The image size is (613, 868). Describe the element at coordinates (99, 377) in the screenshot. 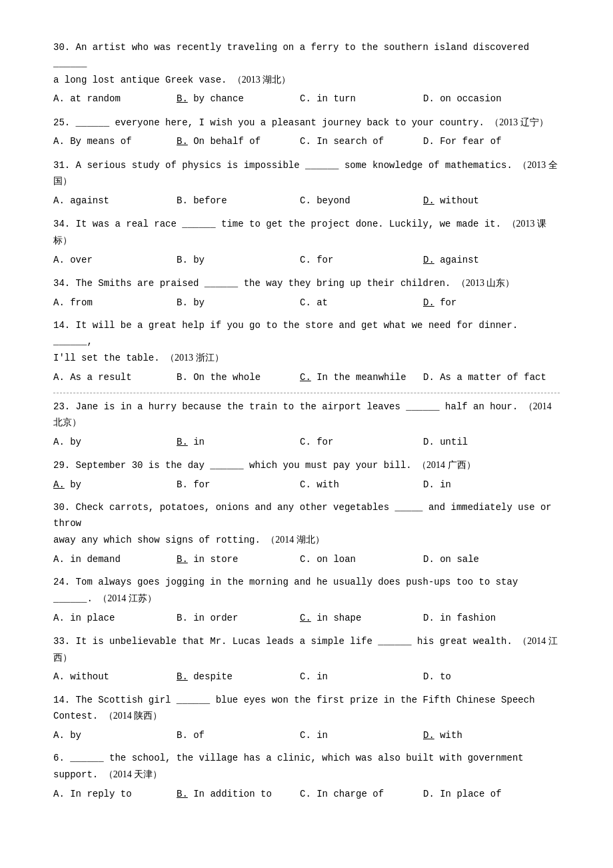

I see `option-text: As a result` at that location.